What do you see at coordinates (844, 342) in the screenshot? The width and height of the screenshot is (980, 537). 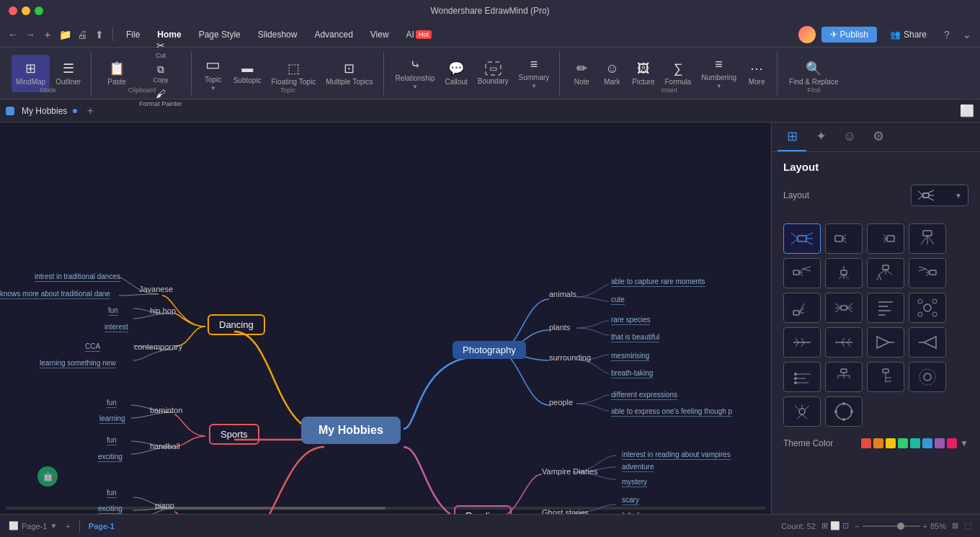 I see `layout-fish-right` at bounding box center [844, 342].